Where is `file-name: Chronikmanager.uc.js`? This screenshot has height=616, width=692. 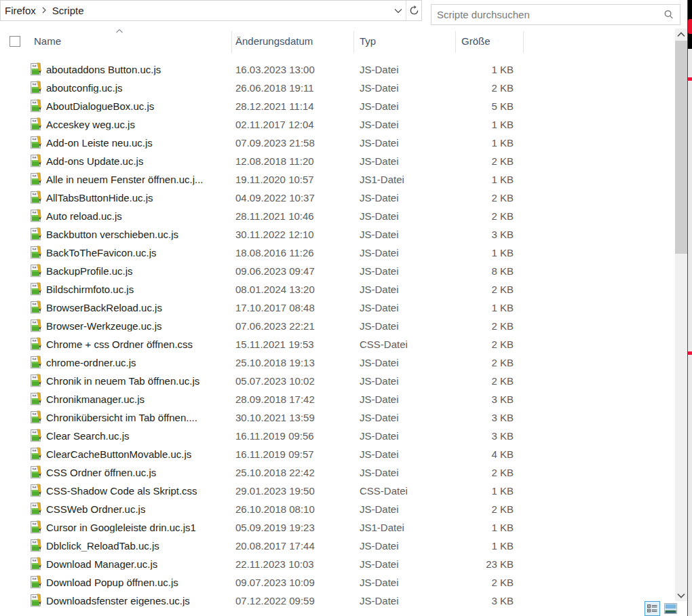 file-name: Chronikmanager.uc.js is located at coordinates (95, 399).